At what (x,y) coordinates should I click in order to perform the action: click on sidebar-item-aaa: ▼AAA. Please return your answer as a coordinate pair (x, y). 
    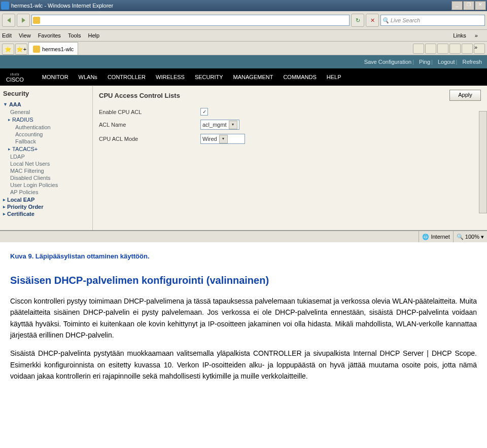
    Looking at the image, I should click on (46, 104).